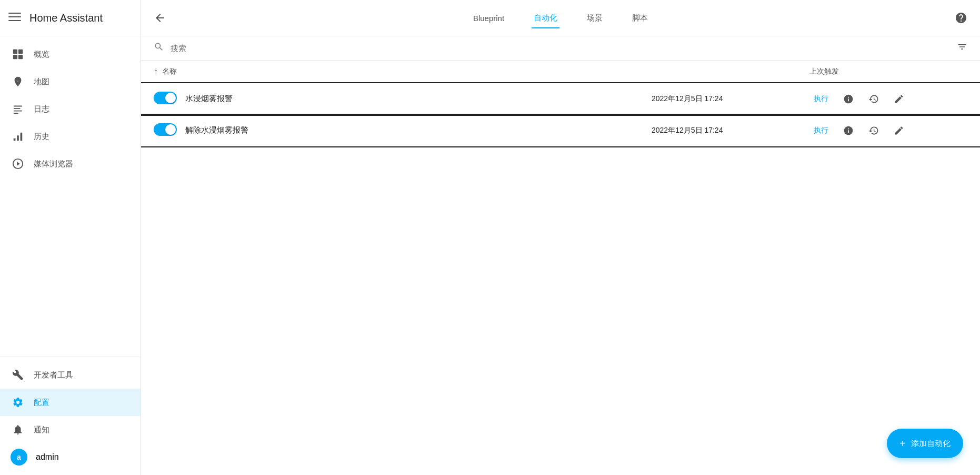 The width and height of the screenshot is (980, 475). Describe the element at coordinates (71, 109) in the screenshot. I see `sidebar-item-log: 日志` at that location.